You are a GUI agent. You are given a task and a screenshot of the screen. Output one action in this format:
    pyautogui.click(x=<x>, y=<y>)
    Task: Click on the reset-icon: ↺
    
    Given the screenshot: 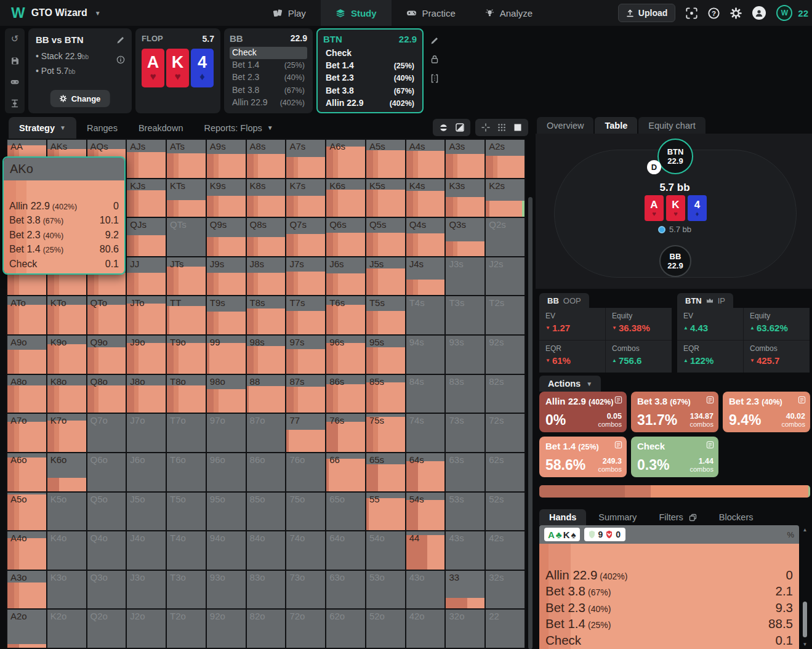 What is the action you would take?
    pyautogui.click(x=15, y=38)
    